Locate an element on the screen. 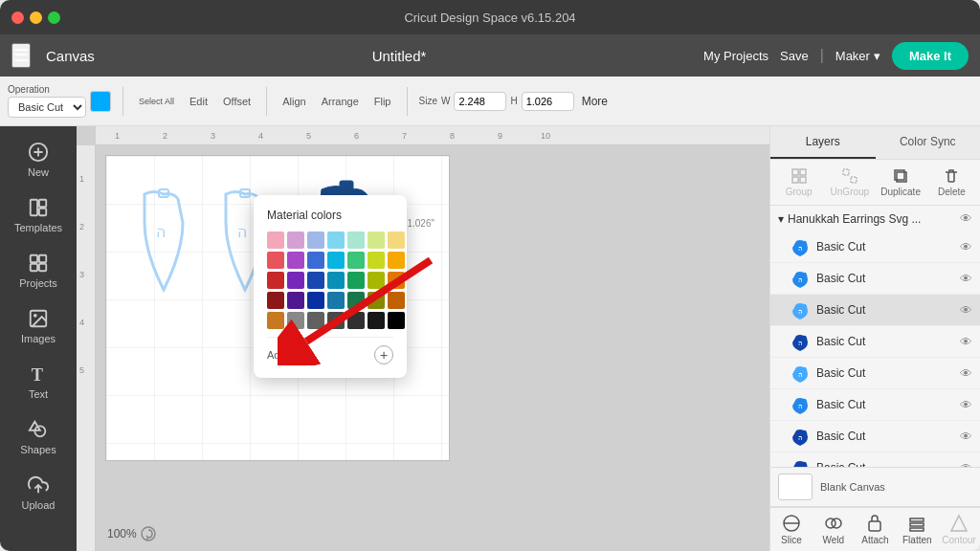 The height and width of the screenshot is (551, 980). sidebar-item-projects: Projects is located at coordinates (38, 271).